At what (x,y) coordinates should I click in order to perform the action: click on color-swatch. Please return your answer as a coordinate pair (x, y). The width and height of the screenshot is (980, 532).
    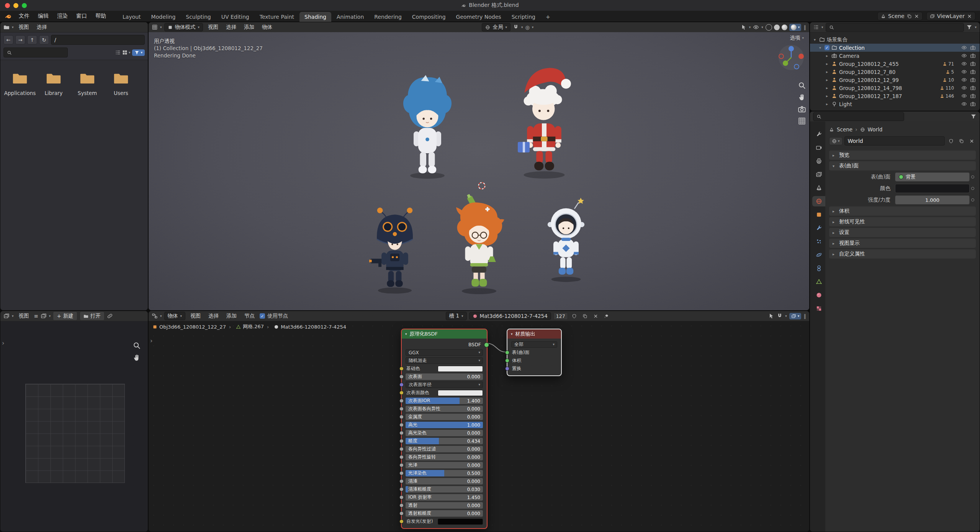
    Looking at the image, I should click on (460, 369).